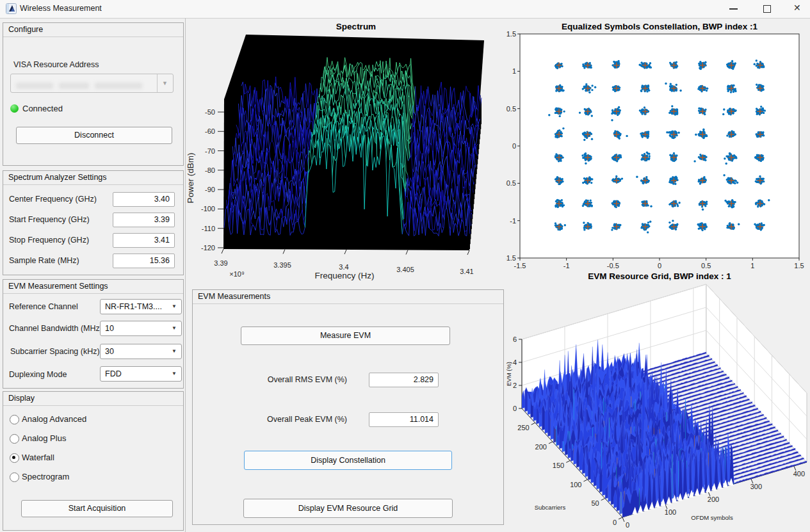 Image resolution: width=810 pixels, height=532 pixels. I want to click on svg-text: 2, so click(515, 385).